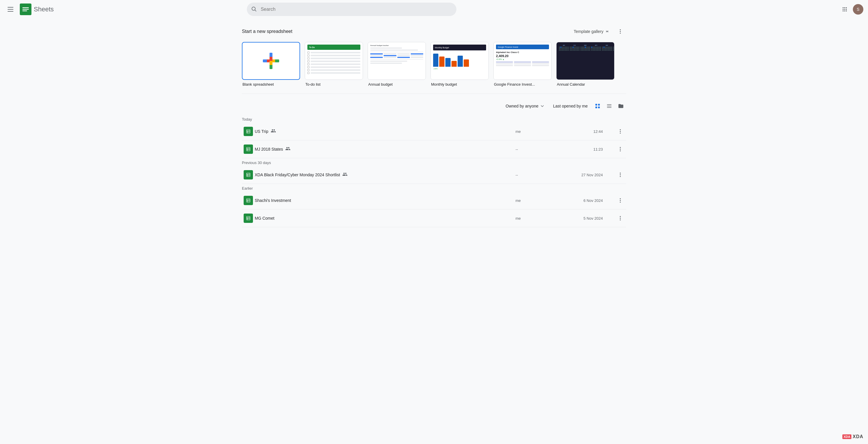 This screenshot has height=444, width=868. What do you see at coordinates (586, 61) in the screenshot?
I see `calendar-thumb-inner: JAN FE` at bounding box center [586, 61].